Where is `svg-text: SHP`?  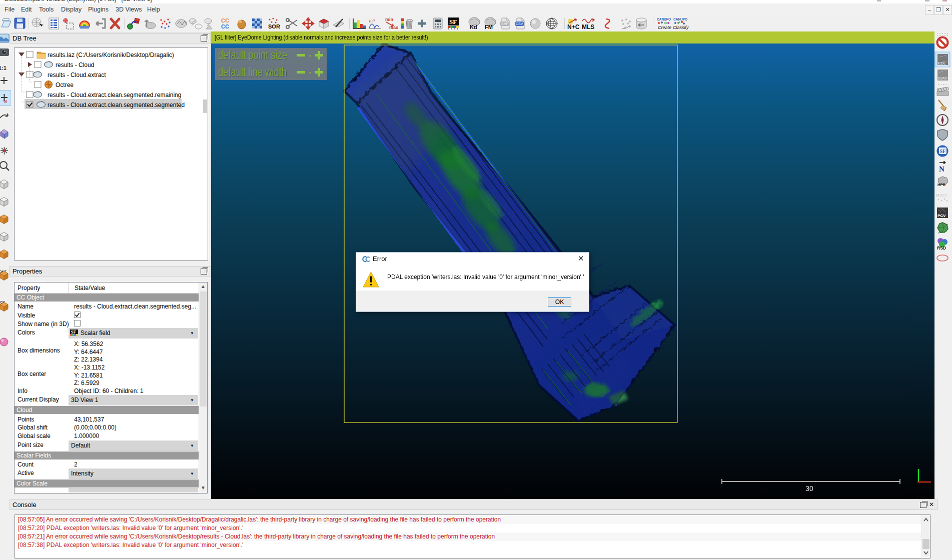
svg-text: SHP is located at coordinates (505, 24).